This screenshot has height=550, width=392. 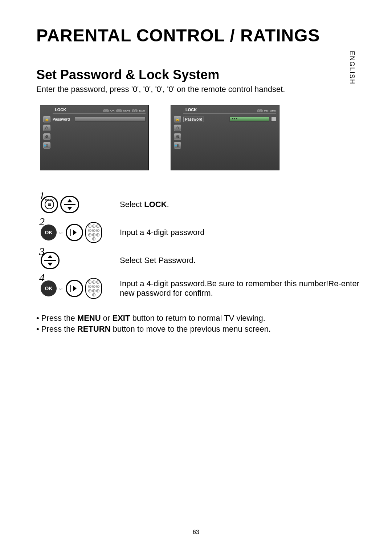 I want to click on hint-exit: EXIT, so click(x=142, y=110).